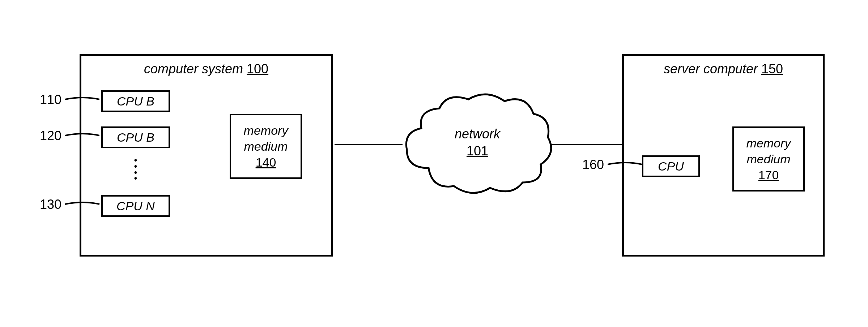 The image size is (868, 327). I want to click on memory-num-1: 140, so click(266, 162).